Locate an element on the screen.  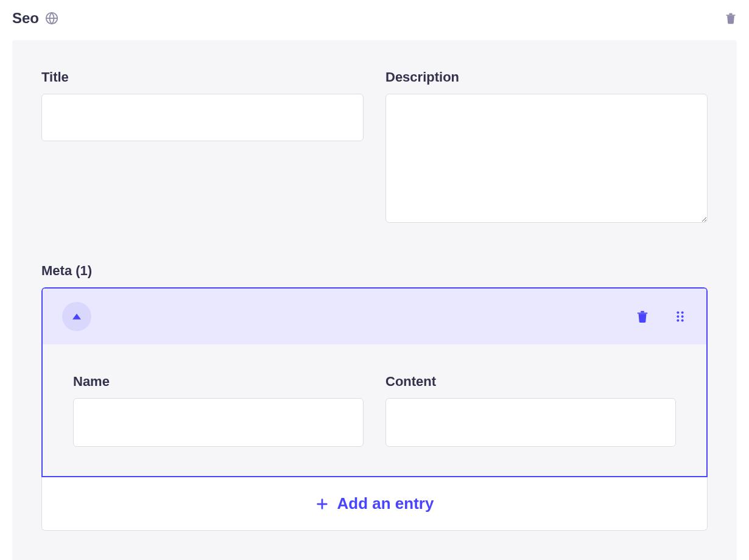
component-header: Seo is located at coordinates (374, 20).